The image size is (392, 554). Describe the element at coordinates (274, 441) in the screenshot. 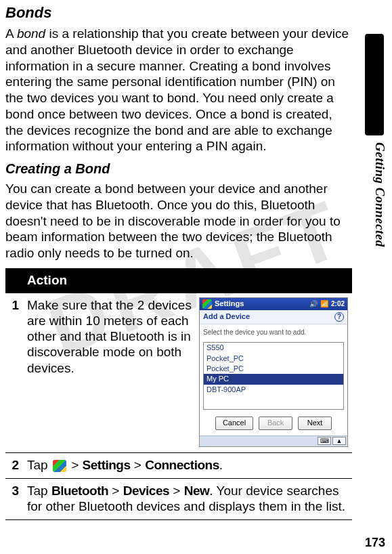

I see `screenshot-bottom-bar: ⌨ ▲` at that location.